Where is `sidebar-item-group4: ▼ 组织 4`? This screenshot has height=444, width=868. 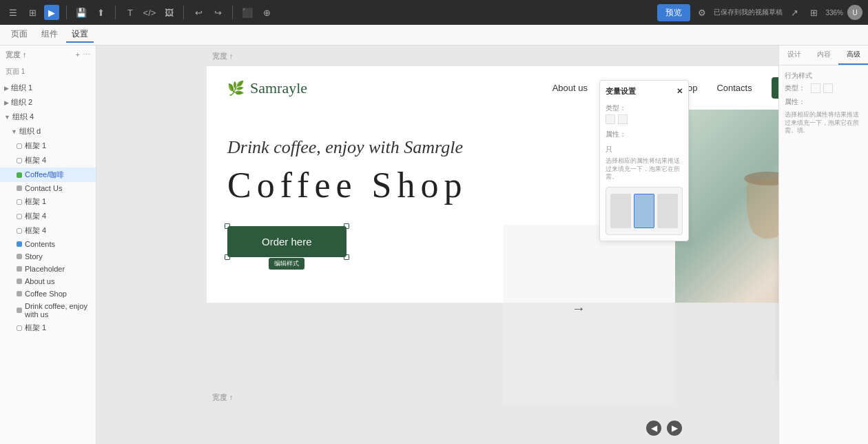 sidebar-item-group4: ▼ 组织 4 is located at coordinates (48, 117).